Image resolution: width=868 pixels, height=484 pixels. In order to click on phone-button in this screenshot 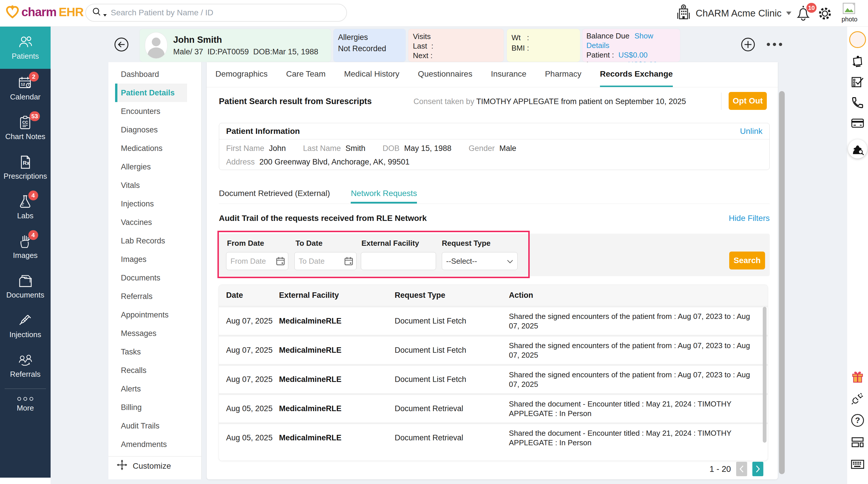, I will do `click(858, 103)`.